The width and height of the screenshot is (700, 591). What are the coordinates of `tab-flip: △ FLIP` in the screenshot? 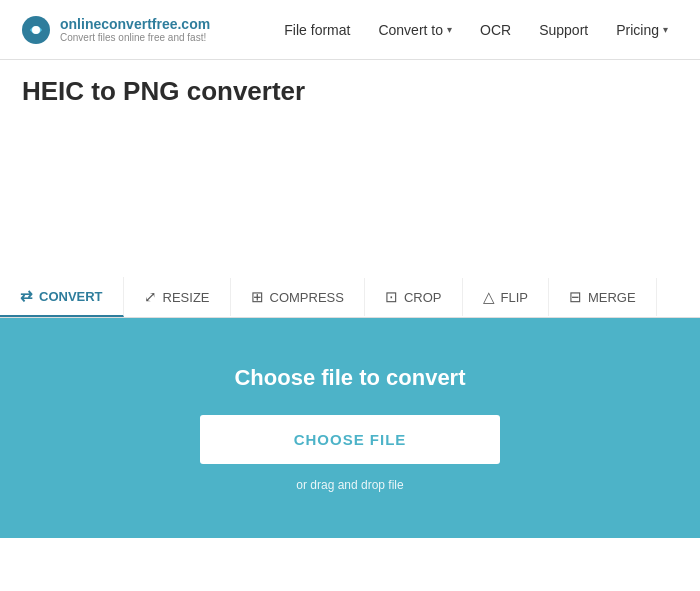 It's located at (506, 297).